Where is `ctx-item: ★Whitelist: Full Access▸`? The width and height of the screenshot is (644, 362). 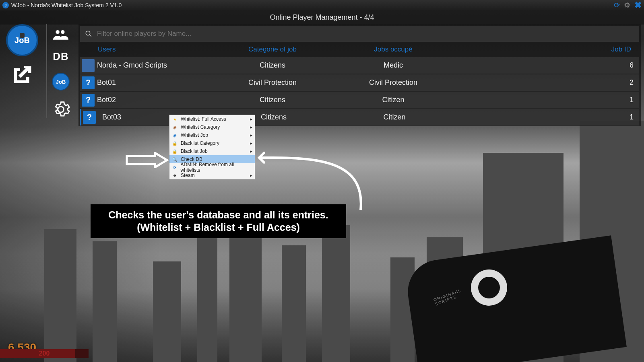 ctx-item: ★Whitelist: Full Access▸ is located at coordinates (212, 119).